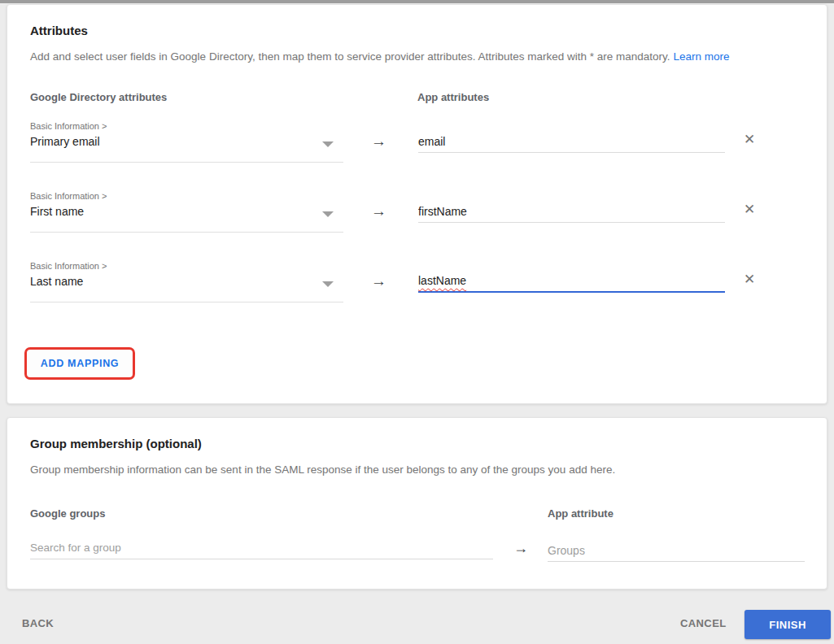 This screenshot has height=644, width=834. Describe the element at coordinates (788, 624) in the screenshot. I see `finish-button: FINISH` at that location.